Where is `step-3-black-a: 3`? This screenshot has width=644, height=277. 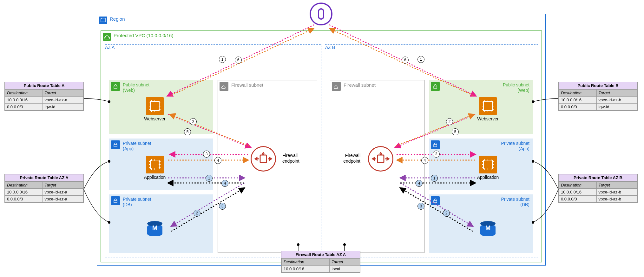
step-3-black-a: 3 is located at coordinates (222, 206).